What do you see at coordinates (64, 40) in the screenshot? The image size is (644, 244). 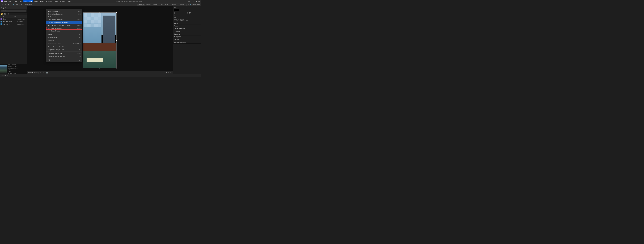 I see `menu-item-pre-render: Pre-render…` at bounding box center [64, 40].